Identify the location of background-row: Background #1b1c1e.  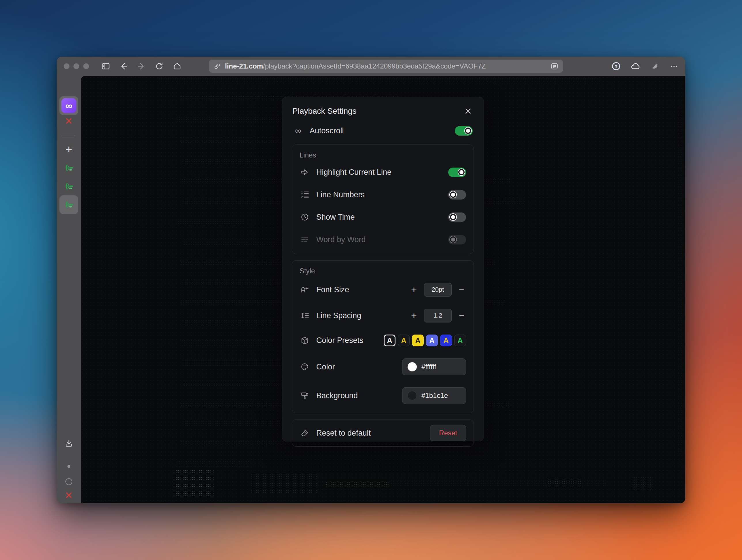
(383, 396).